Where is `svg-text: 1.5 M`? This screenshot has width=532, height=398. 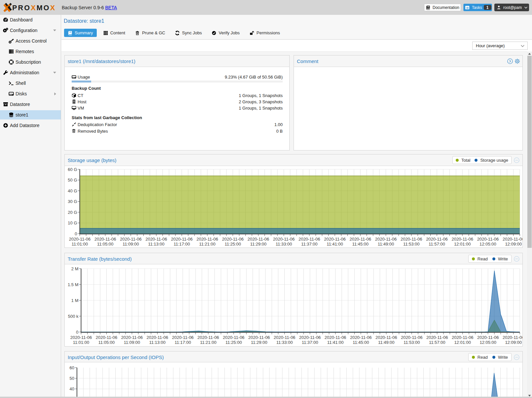 svg-text: 1.5 M is located at coordinates (73, 284).